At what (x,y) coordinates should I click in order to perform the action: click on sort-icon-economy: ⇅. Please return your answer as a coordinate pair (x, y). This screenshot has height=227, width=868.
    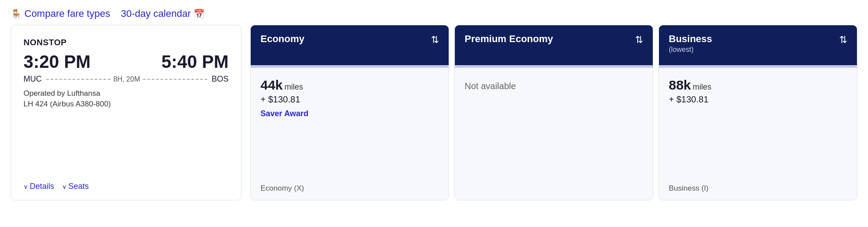
    Looking at the image, I should click on (435, 40).